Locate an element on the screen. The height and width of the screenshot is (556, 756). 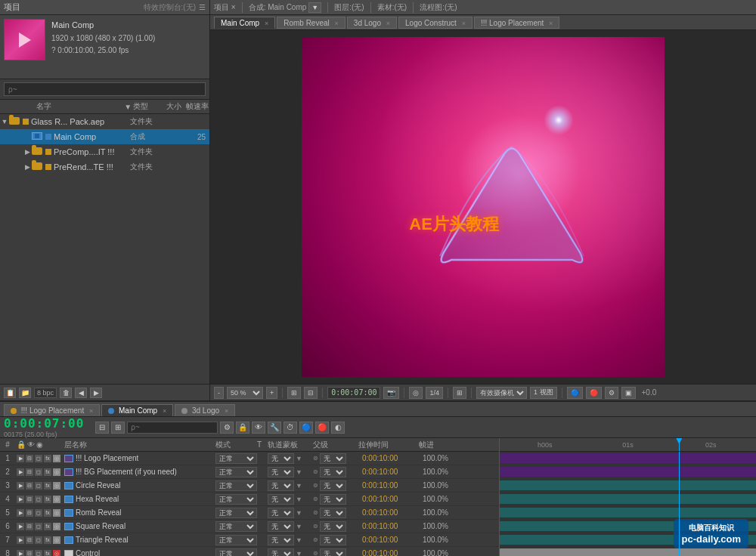
timeline-btn-5: 👁 is located at coordinates (259, 428).